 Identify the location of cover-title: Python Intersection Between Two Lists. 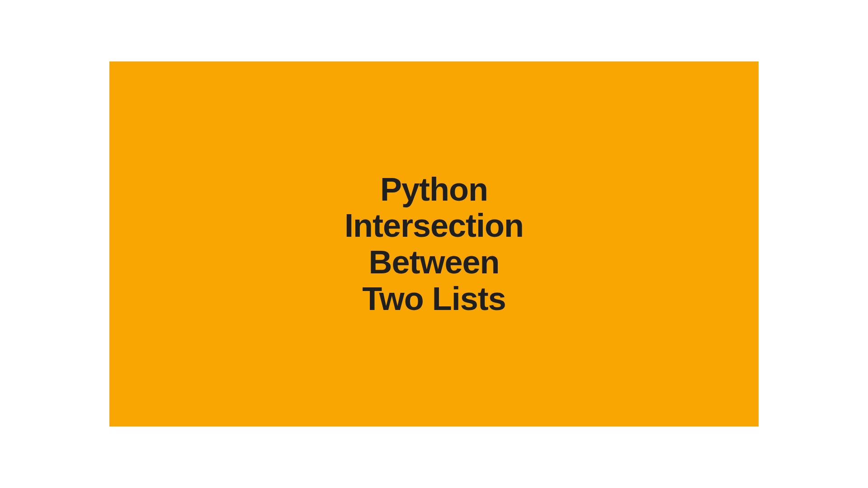
(434, 244).